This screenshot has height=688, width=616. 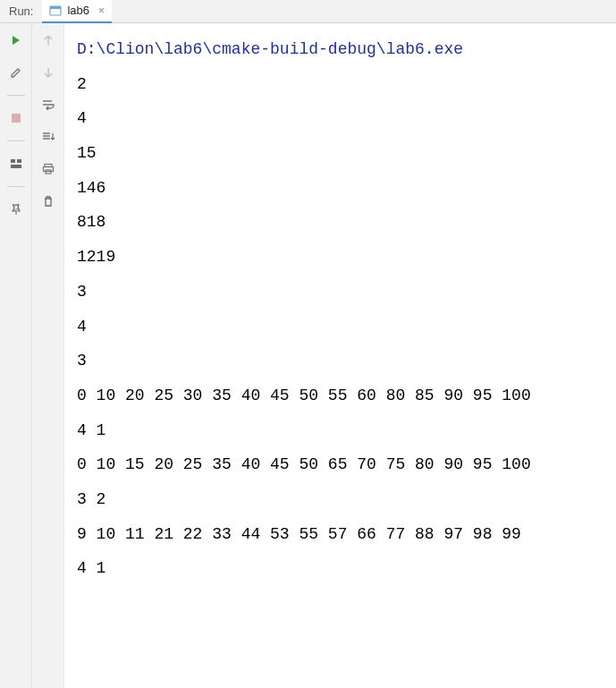 I want to click on stop-button, so click(x=16, y=118).